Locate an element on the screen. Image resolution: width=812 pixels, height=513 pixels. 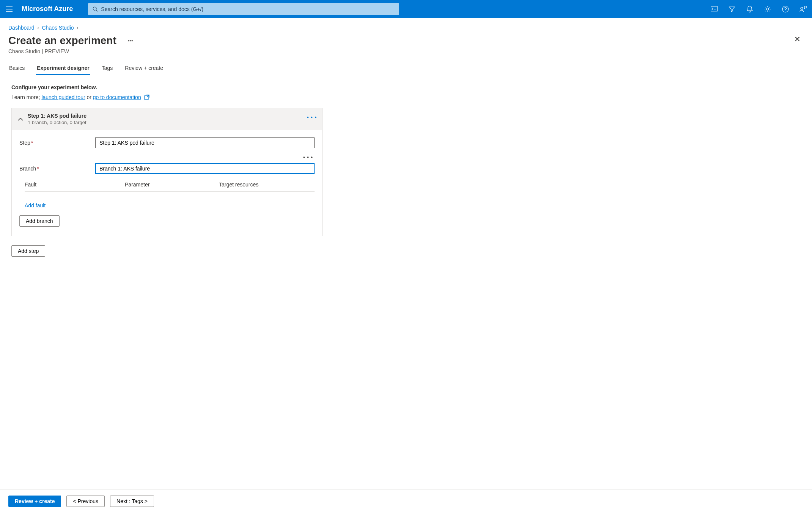
breadcrumb-dashboard: Dashboard is located at coordinates (21, 28).